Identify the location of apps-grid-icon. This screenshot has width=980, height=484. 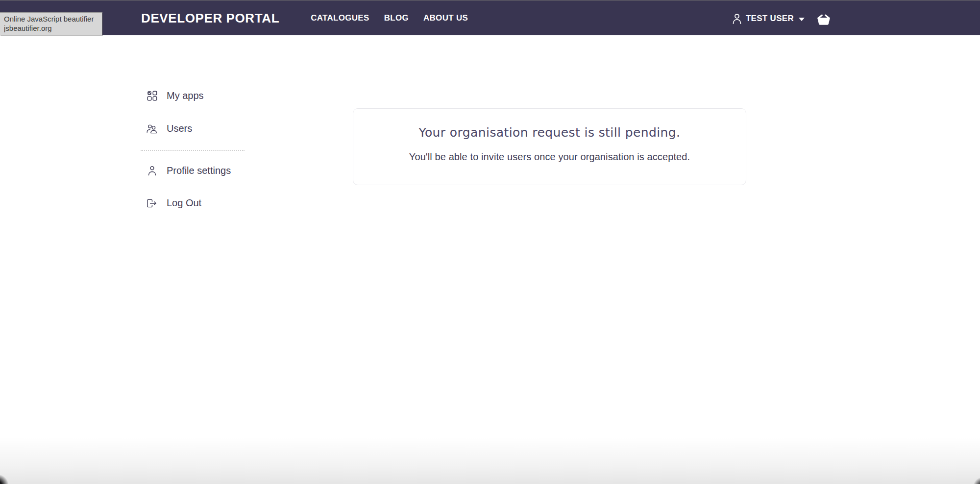
(152, 96).